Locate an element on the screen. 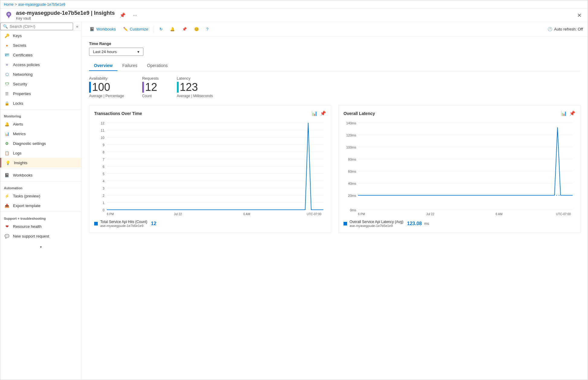  help-icon: ? is located at coordinates (207, 29).